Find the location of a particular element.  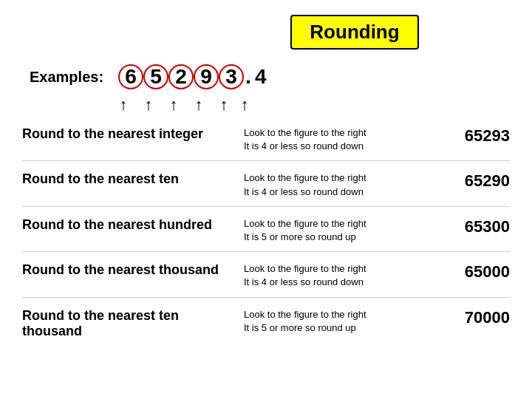

digit-5: 5 is located at coordinates (156, 77).